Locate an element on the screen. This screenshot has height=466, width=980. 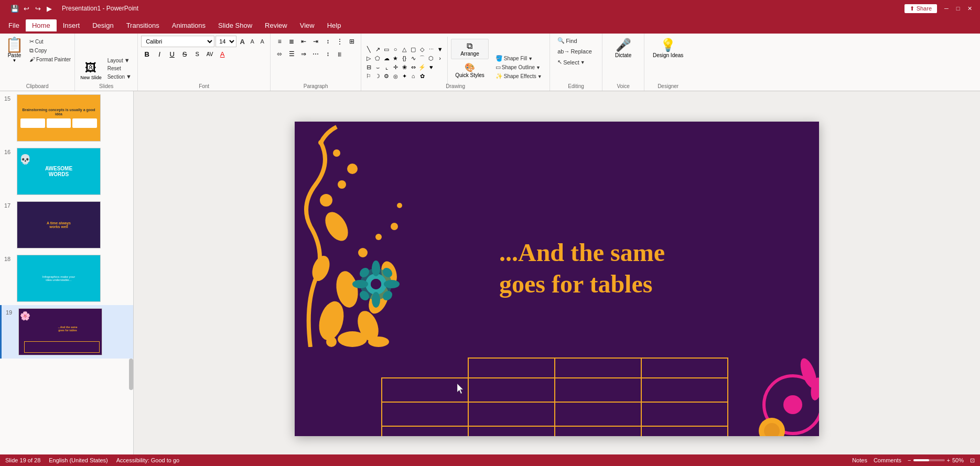
slide-item-16: 16 AWESOMEWORDS 💀 is located at coordinates (67, 171).